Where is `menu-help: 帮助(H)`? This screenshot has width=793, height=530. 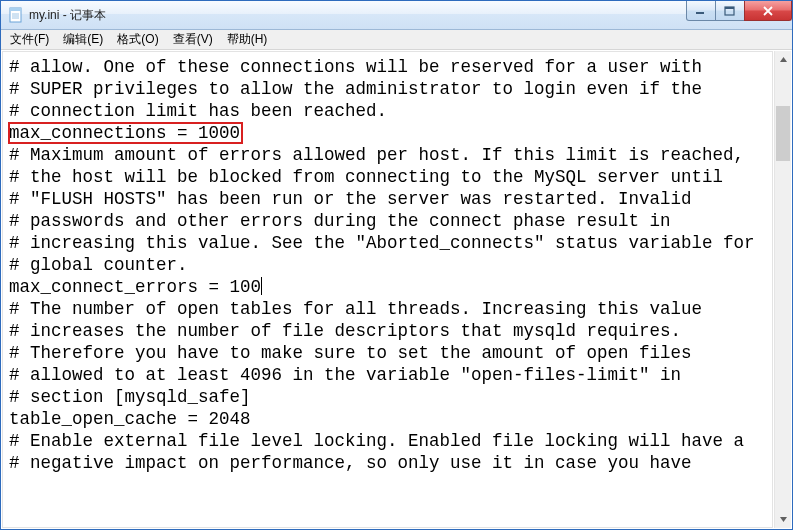
menu-help: 帮助(H) is located at coordinates (248, 40).